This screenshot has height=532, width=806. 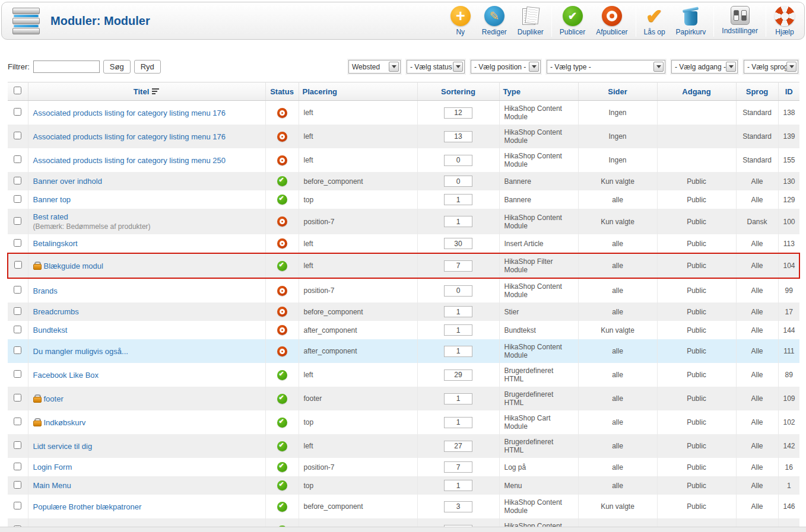 What do you see at coordinates (51, 217) in the screenshot?
I see `module-title-link: Best rated` at bounding box center [51, 217].